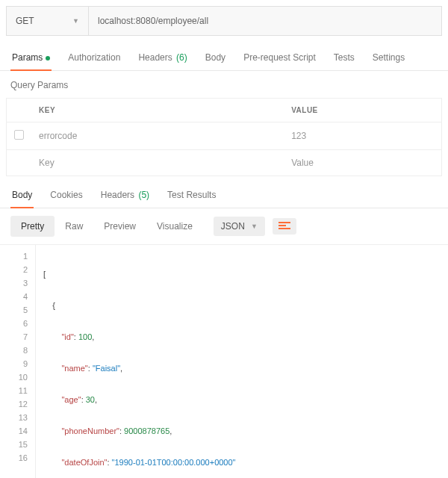  Describe the element at coordinates (125, 197) in the screenshot. I see `tab-resp-headers: Headers (5)` at that location.